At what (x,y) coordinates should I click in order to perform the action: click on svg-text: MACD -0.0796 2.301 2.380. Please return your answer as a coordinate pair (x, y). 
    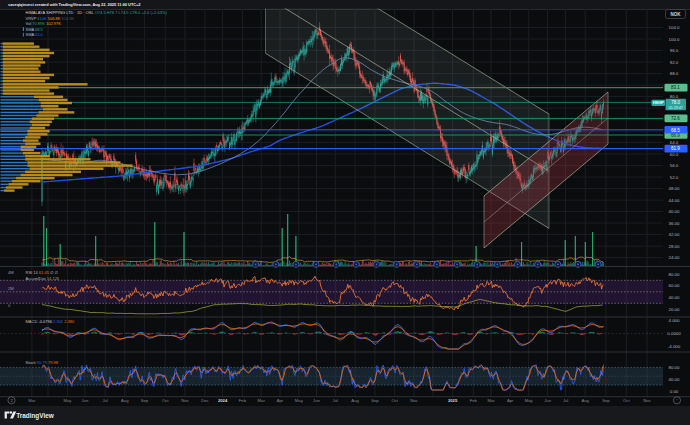
    Looking at the image, I should click on (50, 322).